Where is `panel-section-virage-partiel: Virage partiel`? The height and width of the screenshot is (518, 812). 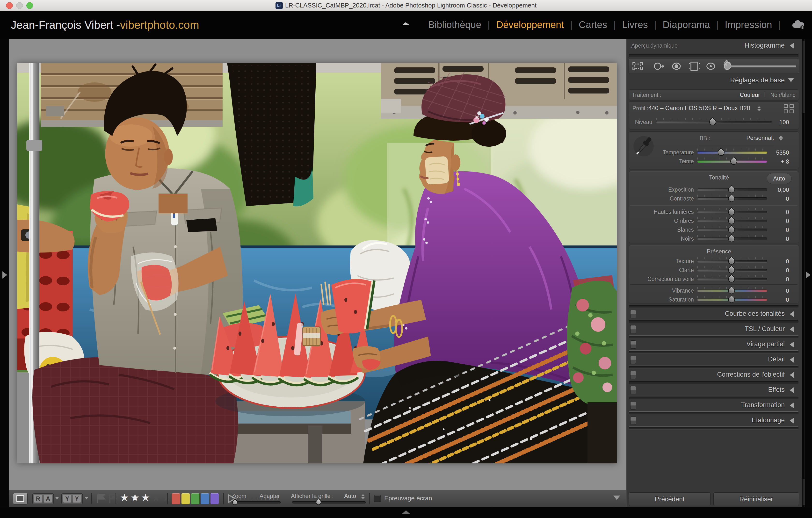
panel-section-virage-partiel: Virage partiel is located at coordinates (714, 344).